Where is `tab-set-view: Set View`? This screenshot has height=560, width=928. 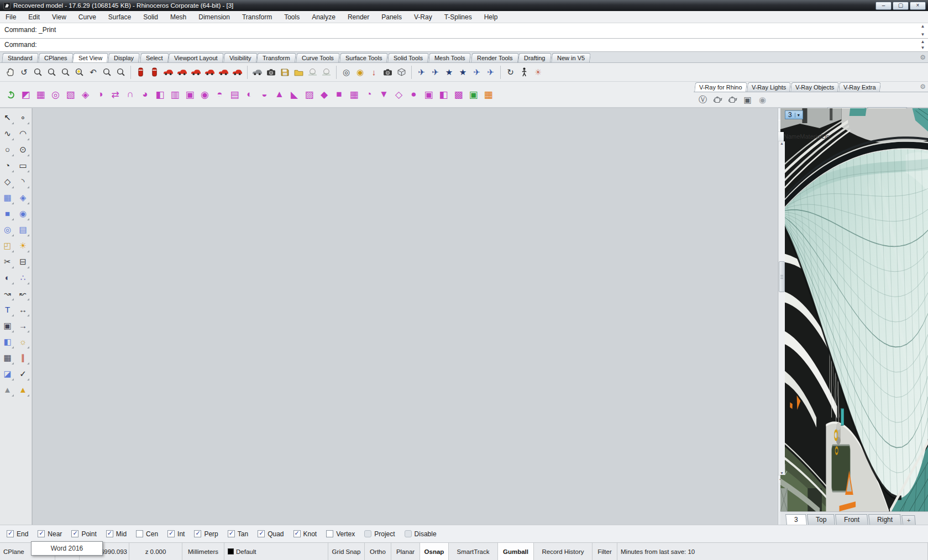 tab-set-view: Set View is located at coordinates (91, 57).